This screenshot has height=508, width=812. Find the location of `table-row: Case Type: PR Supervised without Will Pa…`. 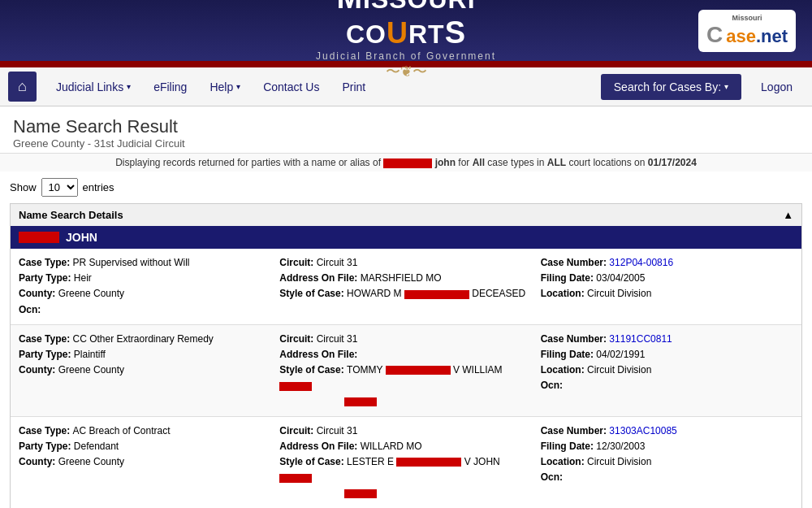

table-row: Case Type: PR Supervised without Will Pa… is located at coordinates (406, 287).